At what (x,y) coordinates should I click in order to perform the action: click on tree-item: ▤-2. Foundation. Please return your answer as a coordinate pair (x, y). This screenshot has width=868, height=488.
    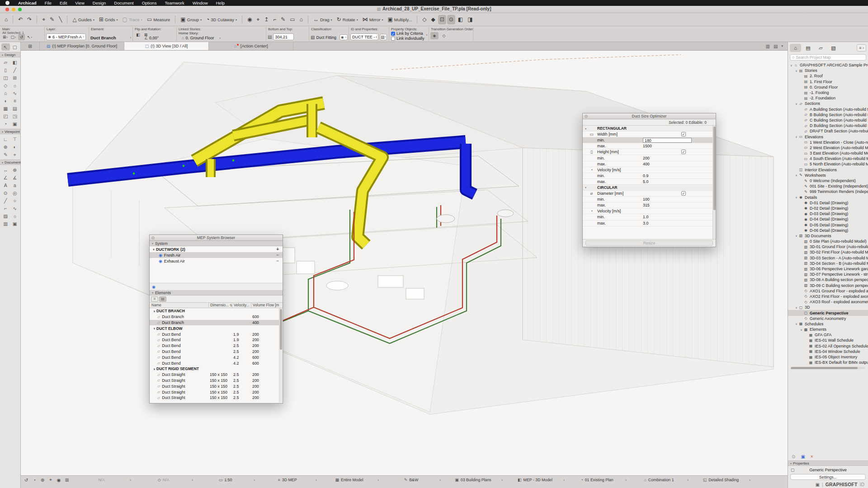
    Looking at the image, I should click on (828, 98).